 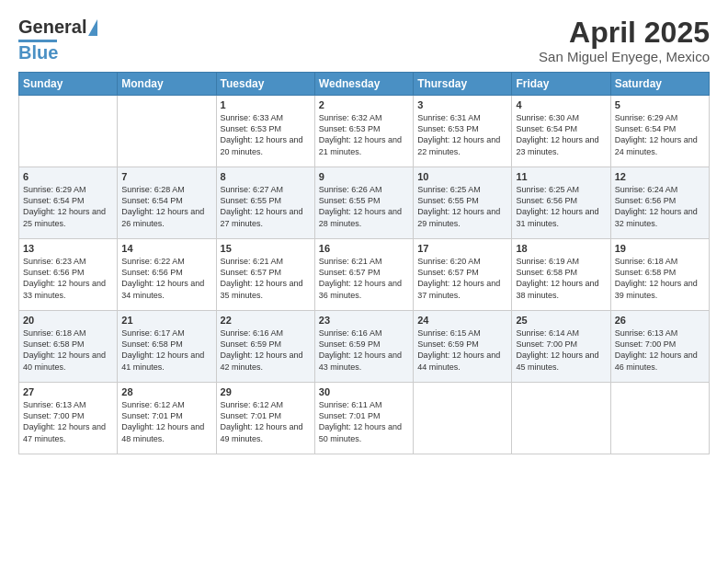 I want to click on day-info: Sunrise: 6:18 AM Sunset: 6:58 PM Dayligh…, so click(x=68, y=350).